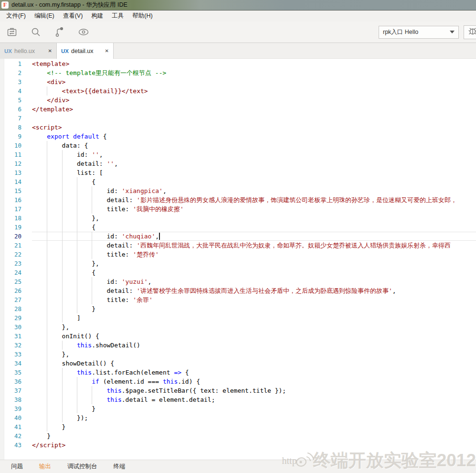  Describe the element at coordinates (11, 327) in the screenshot. I see `line-number: 30` at that location.